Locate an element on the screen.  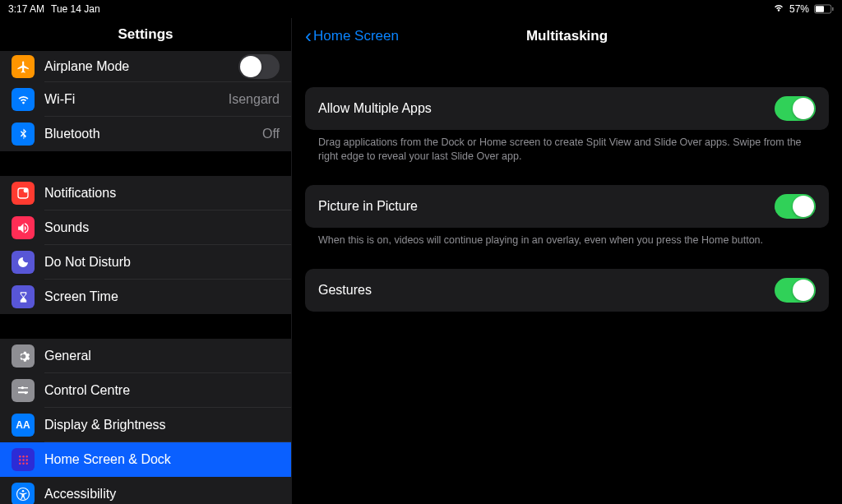
moon-icon is located at coordinates (23, 262).